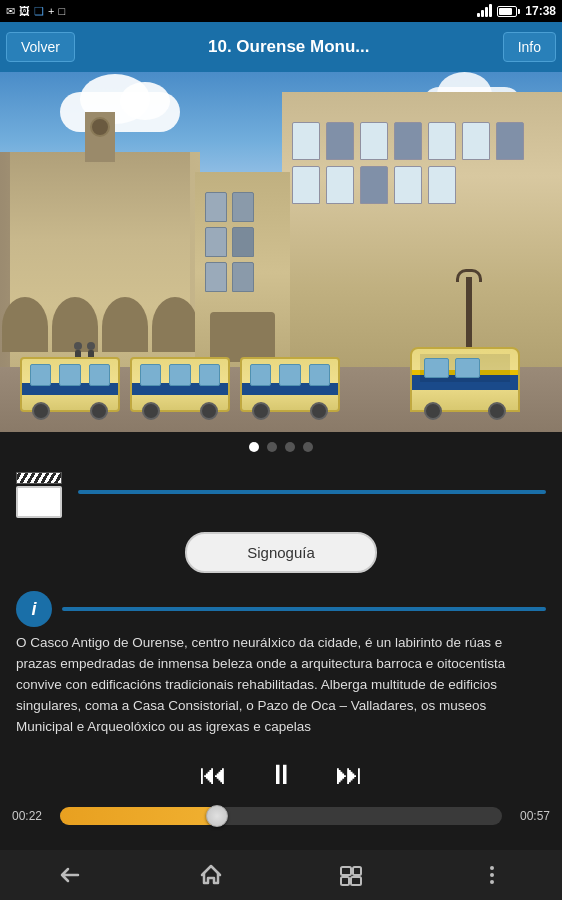 The height and width of the screenshot is (900, 562). What do you see at coordinates (540, 11) in the screenshot?
I see `clock: 17:38` at bounding box center [540, 11].